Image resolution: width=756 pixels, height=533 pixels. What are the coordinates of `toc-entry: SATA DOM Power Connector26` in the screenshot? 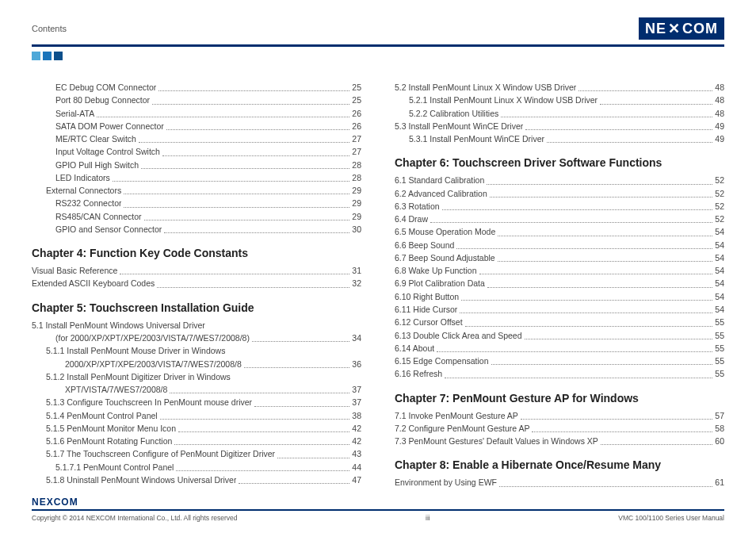 It's located at (197, 126).